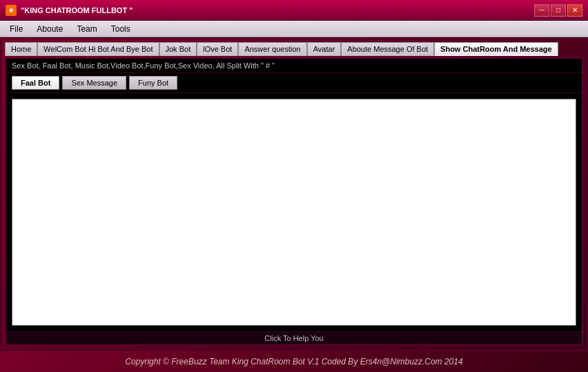  Describe the element at coordinates (575, 10) in the screenshot. I see `close-button: ✕` at that location.